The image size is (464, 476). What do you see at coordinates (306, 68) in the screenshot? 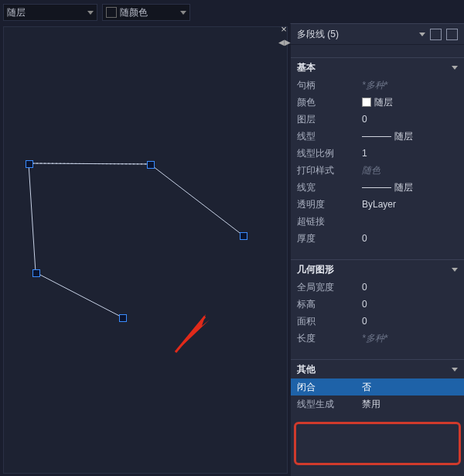
I see `section-label: 基本` at bounding box center [306, 68].